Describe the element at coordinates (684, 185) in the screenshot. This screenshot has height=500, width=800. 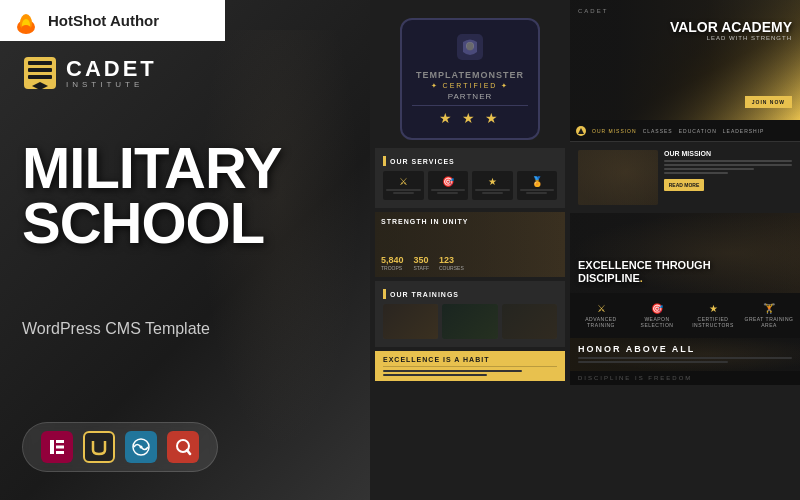
I see `read-more-btn: READ MORE` at that location.